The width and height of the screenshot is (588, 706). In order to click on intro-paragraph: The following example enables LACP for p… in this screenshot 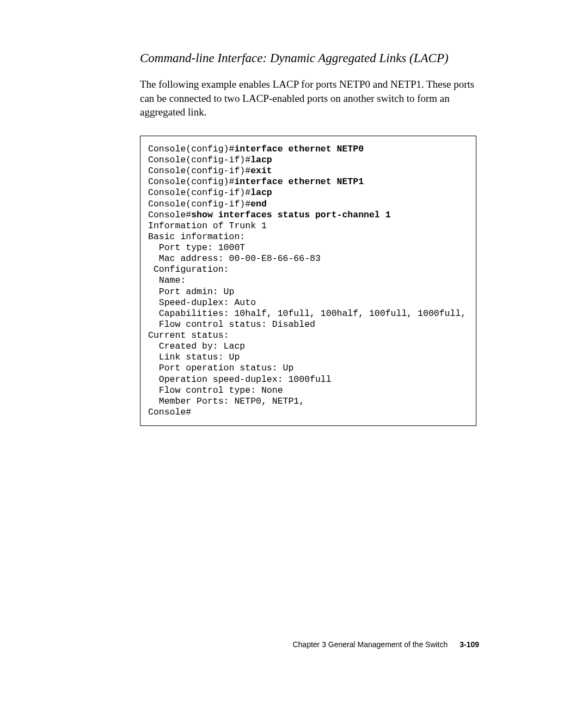, I will do `click(308, 98)`.